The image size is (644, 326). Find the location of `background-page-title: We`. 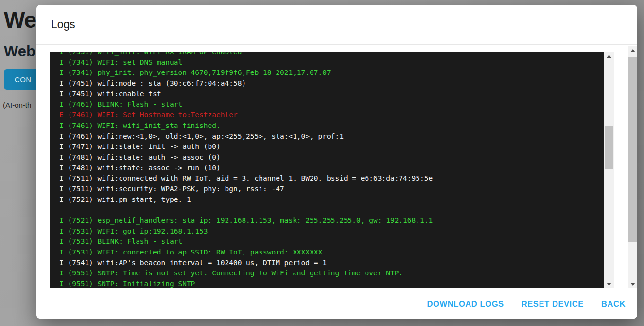

background-page-title: We is located at coordinates (20, 20).